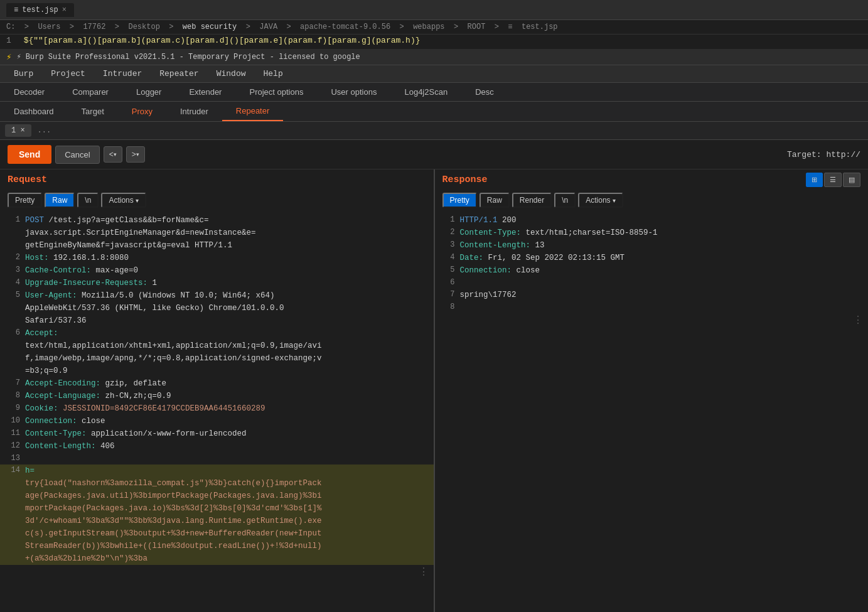 This screenshot has height=612, width=868. Describe the element at coordinates (113, 154) in the screenshot. I see `nav-back-button: < ▾` at that location.